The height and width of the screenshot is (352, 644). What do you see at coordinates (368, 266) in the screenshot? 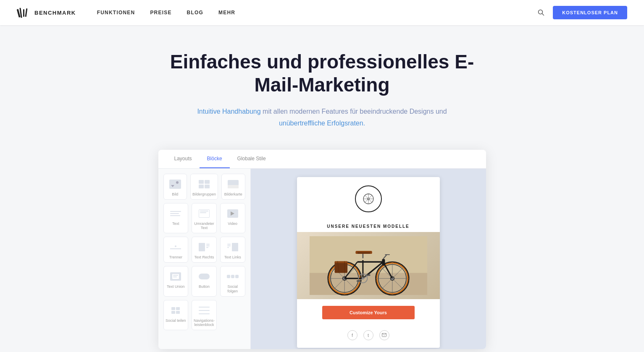
I see `bike-image-area` at bounding box center [368, 266].